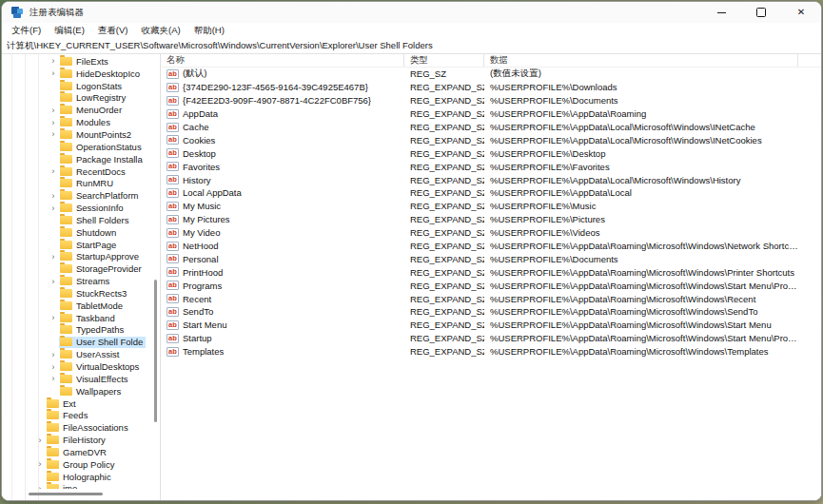  What do you see at coordinates (491, 153) in the screenshot?
I see `registry-value-row: ab Desktop REG_EXPAND_SZ %USERPROFILE%\D…` at bounding box center [491, 153].